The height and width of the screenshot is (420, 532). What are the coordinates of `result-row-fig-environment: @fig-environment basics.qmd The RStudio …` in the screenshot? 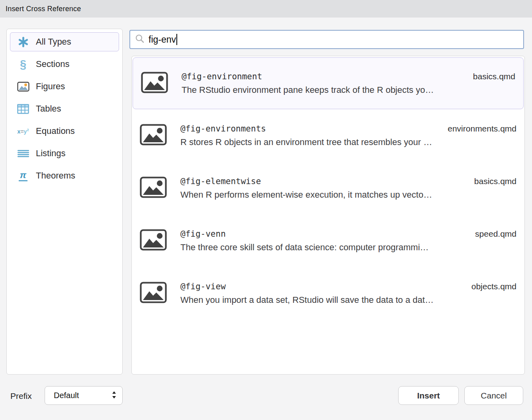 It's located at (328, 83).